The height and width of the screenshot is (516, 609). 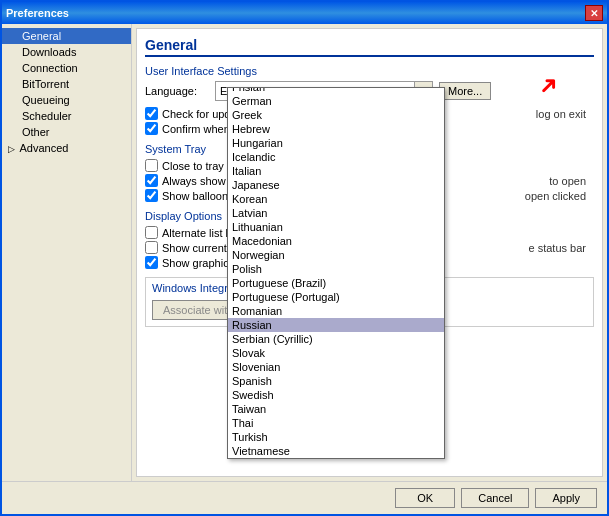 I want to click on confirm-when-label: Confirm when, so click(x=196, y=129).